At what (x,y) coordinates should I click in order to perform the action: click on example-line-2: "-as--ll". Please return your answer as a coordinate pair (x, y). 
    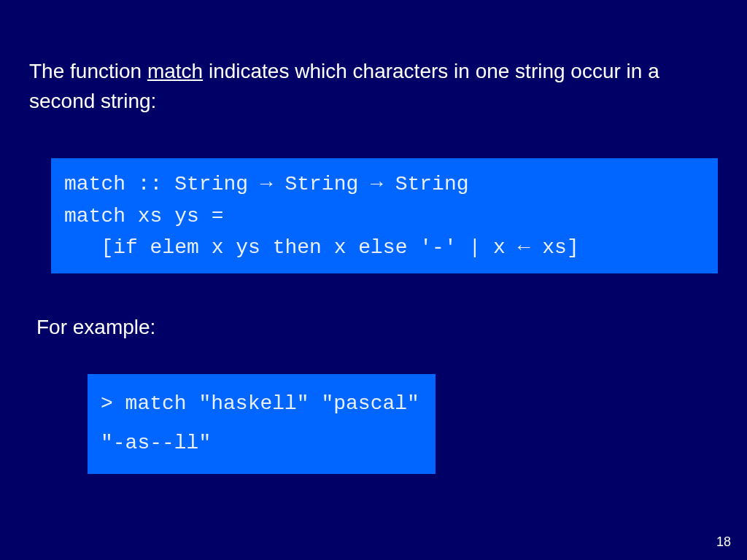
    Looking at the image, I should click on (156, 443).